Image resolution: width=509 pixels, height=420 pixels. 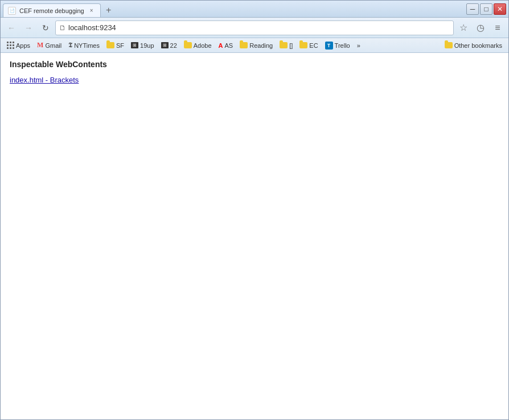 I want to click on bookmark-trello-label: Trello, so click(x=343, y=46).